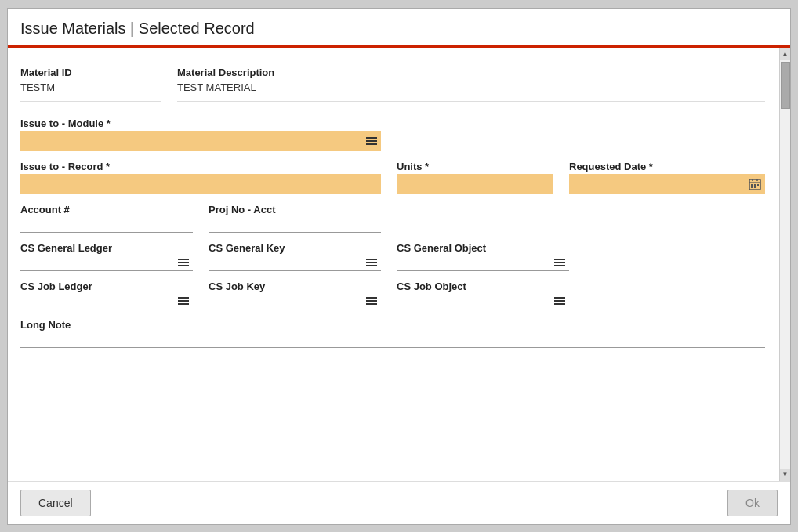 The width and height of the screenshot is (798, 532). Describe the element at coordinates (475, 177) in the screenshot. I see `units-group: Units *` at that location.